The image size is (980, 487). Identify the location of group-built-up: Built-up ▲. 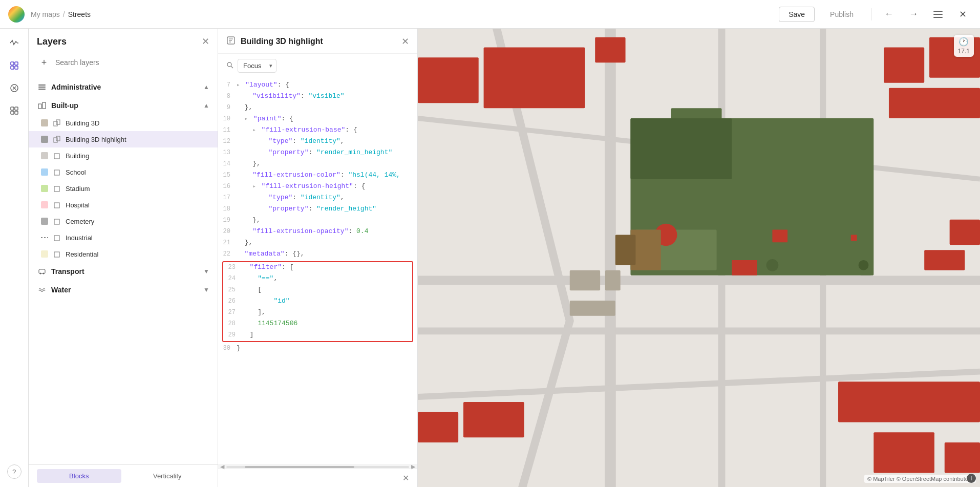
(123, 105).